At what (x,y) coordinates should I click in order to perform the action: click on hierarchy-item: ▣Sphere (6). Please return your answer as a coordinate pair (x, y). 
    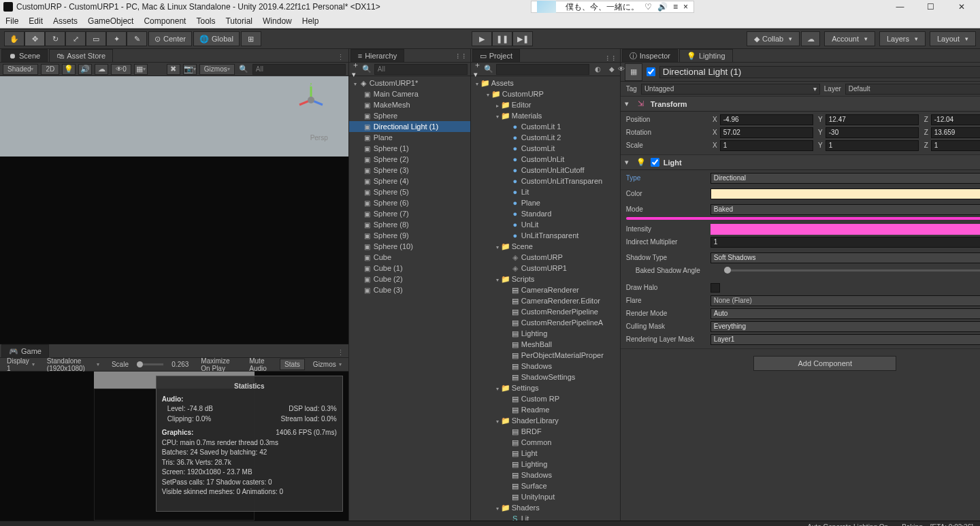
    Looking at the image, I should click on (410, 203).